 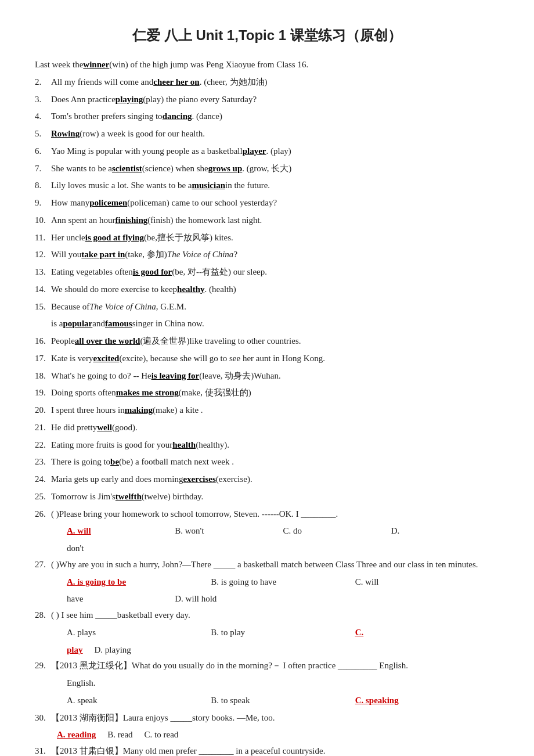 I want to click on line-15b: is a popular and famous singer in China …, so click(x=275, y=324).